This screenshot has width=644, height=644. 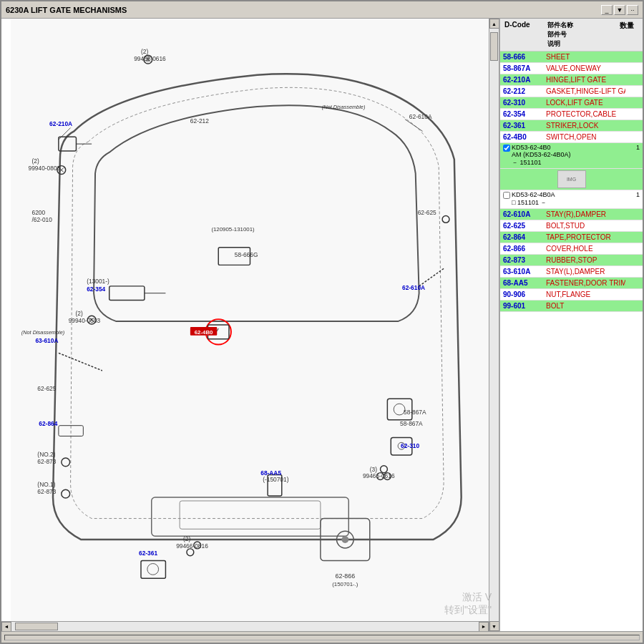 What do you see at coordinates (46, 454) in the screenshot?
I see `svg-text: (NO.2)` at bounding box center [46, 454].